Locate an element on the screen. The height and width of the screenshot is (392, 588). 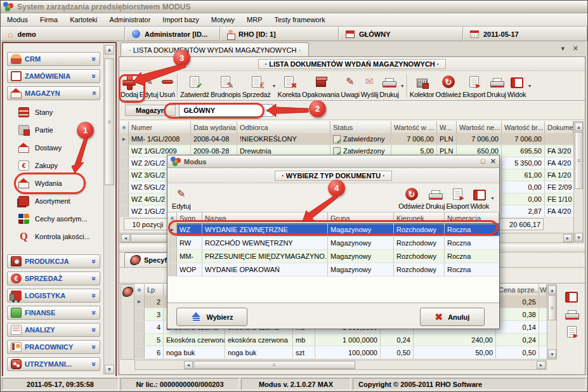
company-segment: RHO [ID: 1] is located at coordinates (279, 34).